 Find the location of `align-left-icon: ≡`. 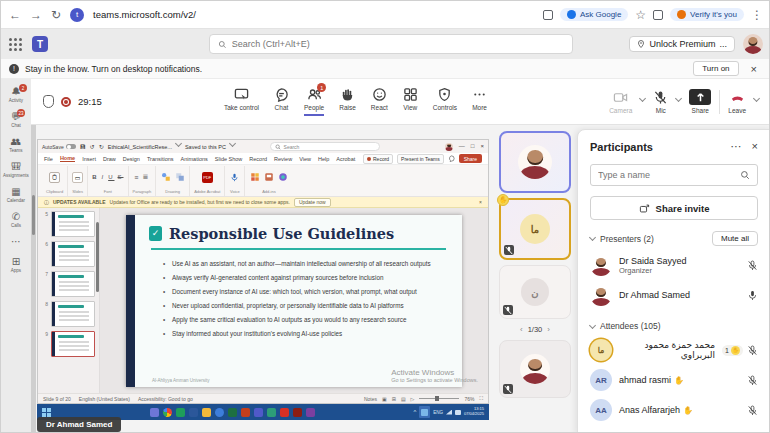

align-left-icon: ≡ is located at coordinates (136, 178).